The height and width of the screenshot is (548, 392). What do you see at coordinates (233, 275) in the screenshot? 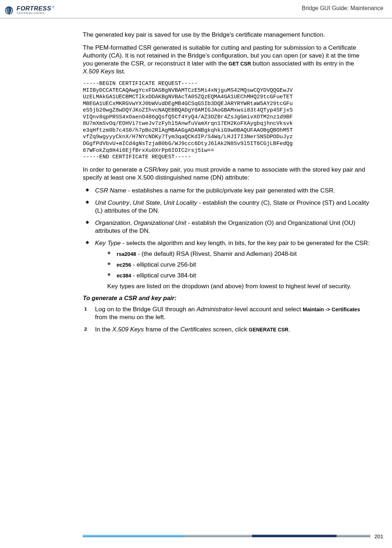
I see `list-item: ec384 - elliptical curve 384-bit` at bounding box center [233, 275].